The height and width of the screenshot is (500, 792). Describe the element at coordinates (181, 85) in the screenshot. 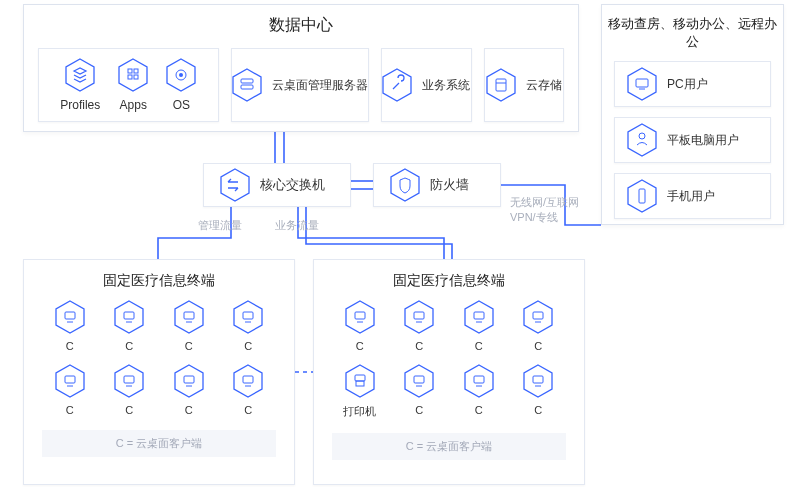

I see `platform-item-os: OS` at that location.